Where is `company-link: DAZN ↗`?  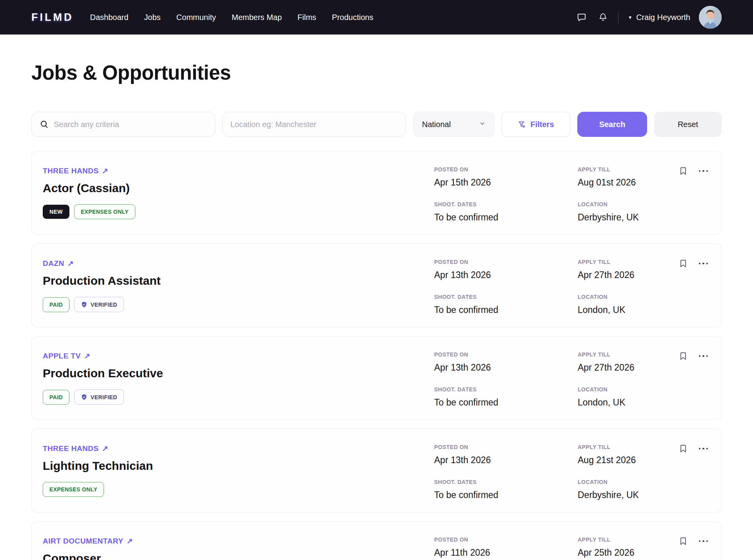 company-link: DAZN ↗ is located at coordinates (58, 264).